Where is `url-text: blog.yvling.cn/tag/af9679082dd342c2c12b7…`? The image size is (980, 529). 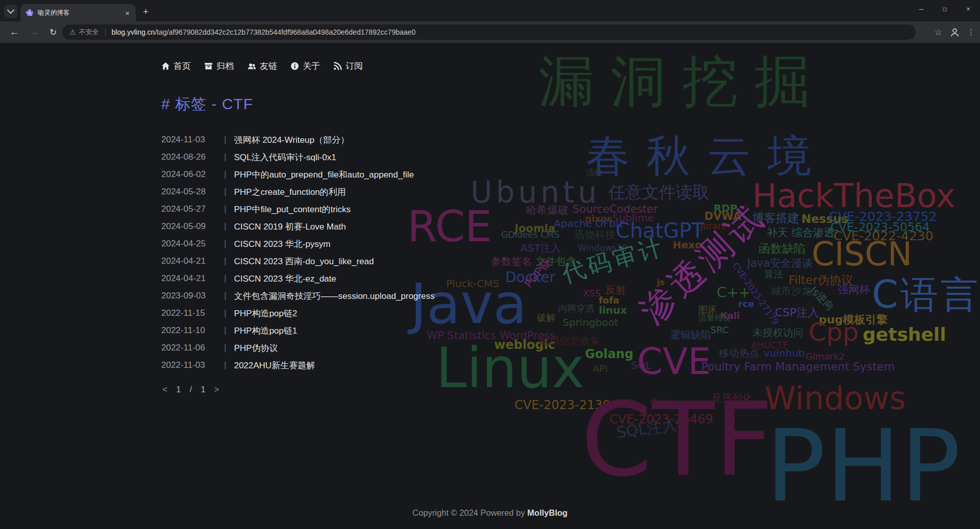
url-text: blog.yvling.cn/tag/af9679082dd342c2c12b7… is located at coordinates (264, 32).